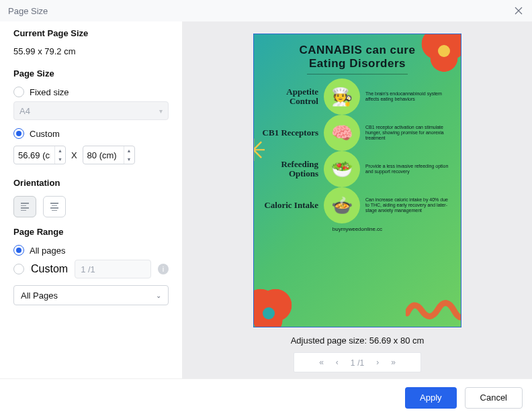 Image resolution: width=532 pixels, height=416 pixels. Describe the element at coordinates (103, 156) in the screenshot. I see `height-field` at that location.